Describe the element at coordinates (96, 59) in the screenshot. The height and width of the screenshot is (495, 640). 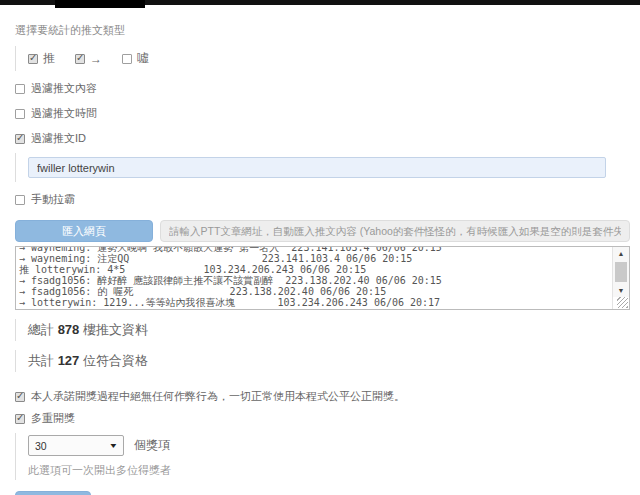
I see `arrow-checkbox-label: →` at that location.